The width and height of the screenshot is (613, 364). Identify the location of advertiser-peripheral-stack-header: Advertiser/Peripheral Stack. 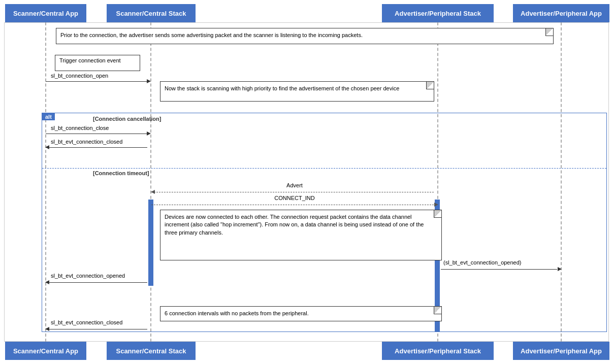
(438, 13).